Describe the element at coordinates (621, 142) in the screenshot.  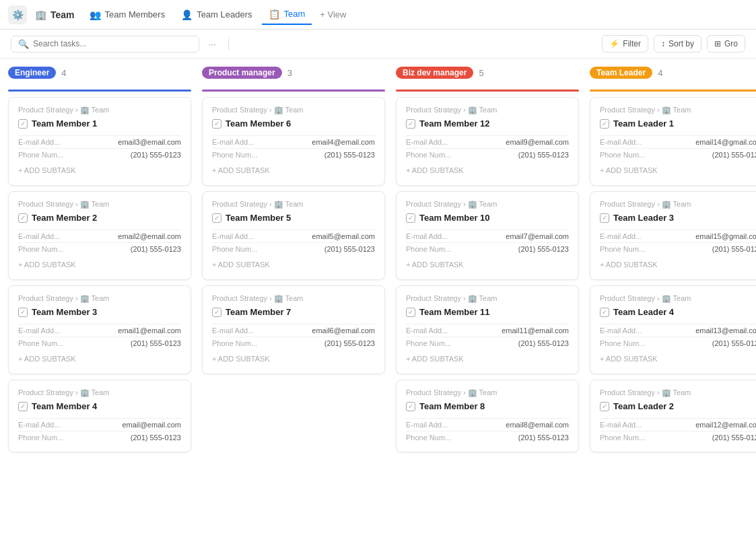
I see `email-label-team-leader-0: E-mail Add...` at that location.